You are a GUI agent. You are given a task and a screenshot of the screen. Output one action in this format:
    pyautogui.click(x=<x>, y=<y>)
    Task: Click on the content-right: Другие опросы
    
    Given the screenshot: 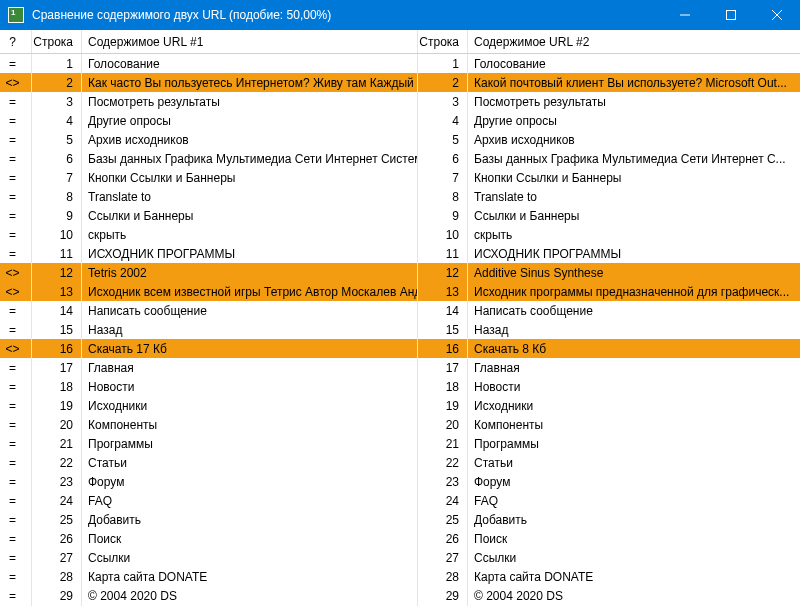 What is the action you would take?
    pyautogui.click(x=634, y=120)
    